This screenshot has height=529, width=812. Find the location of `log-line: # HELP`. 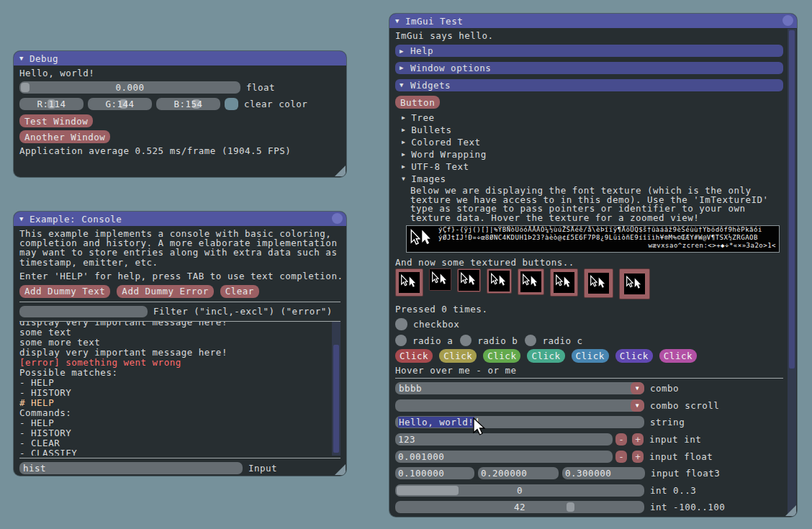

log-line: # HELP is located at coordinates (180, 403).